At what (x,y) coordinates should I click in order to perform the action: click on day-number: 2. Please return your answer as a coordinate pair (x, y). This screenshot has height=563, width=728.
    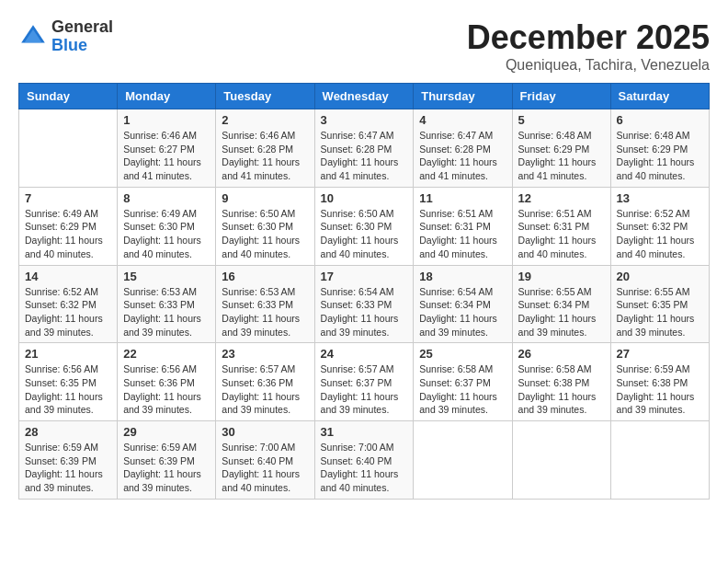
    Looking at the image, I should click on (265, 120).